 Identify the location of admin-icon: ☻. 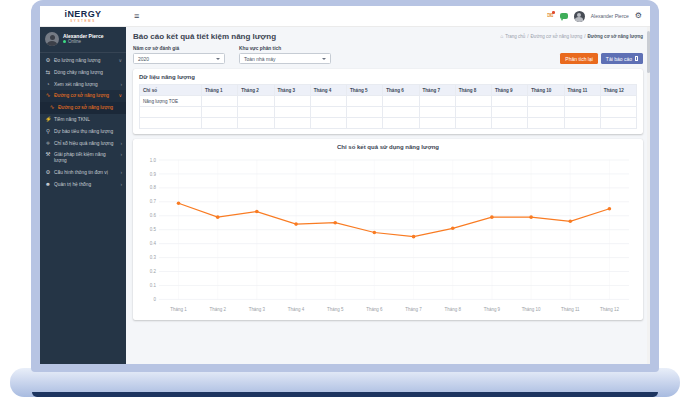
(48, 185).